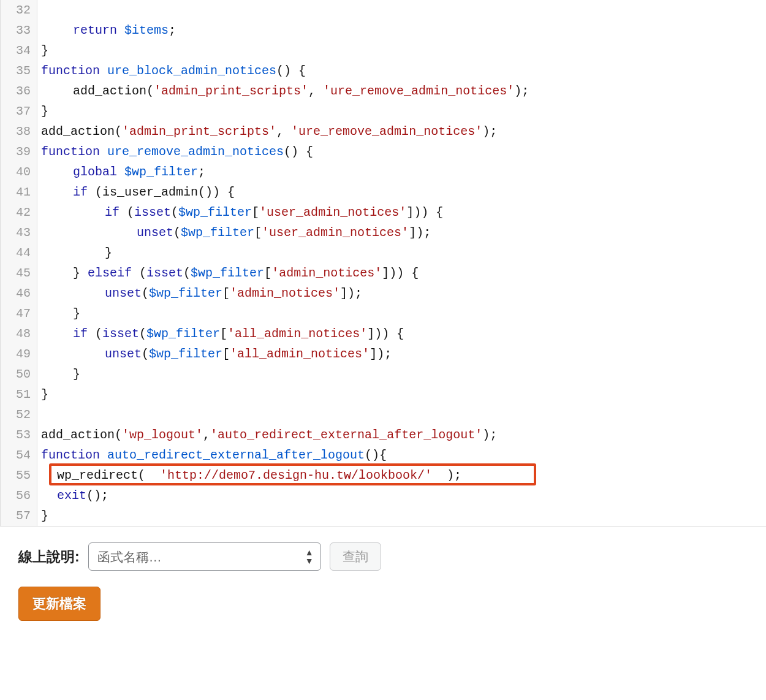  I want to click on line-number: 39, so click(18, 152).